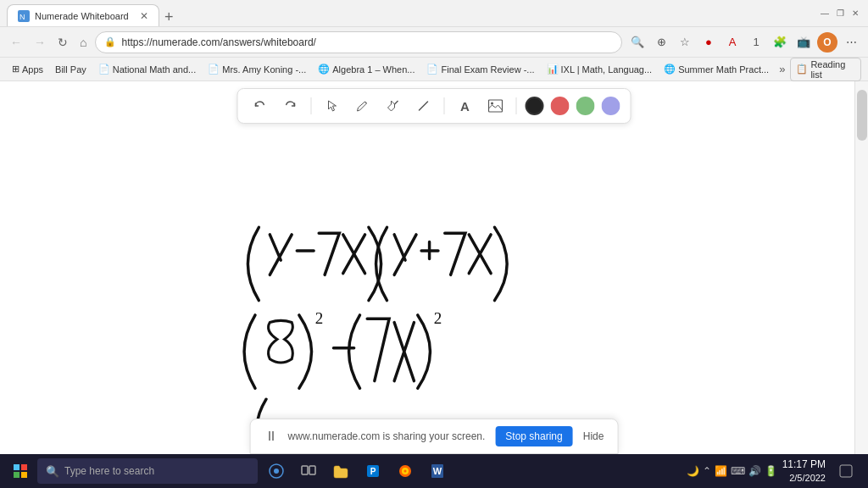 This screenshot has width=868, height=488. Describe the element at coordinates (424, 106) in the screenshot. I see `pen-tool-button` at that location.